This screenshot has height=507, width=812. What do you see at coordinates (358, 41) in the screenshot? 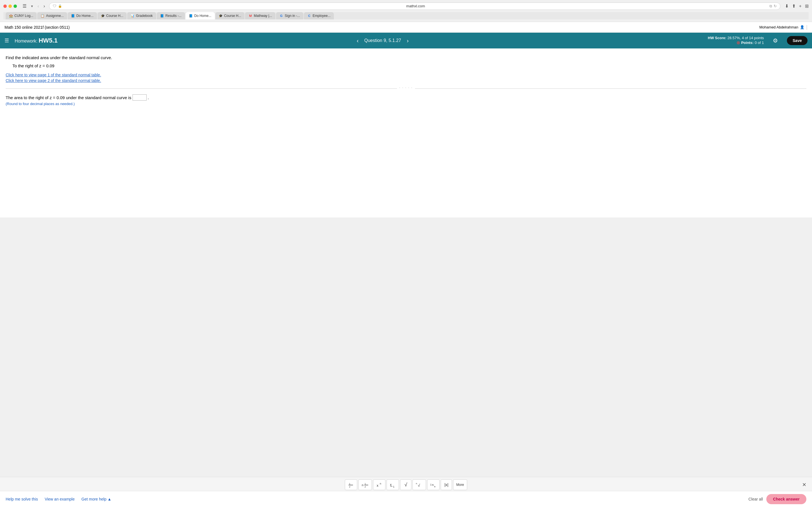
I see `prev-question-button: ‹` at bounding box center [358, 41].